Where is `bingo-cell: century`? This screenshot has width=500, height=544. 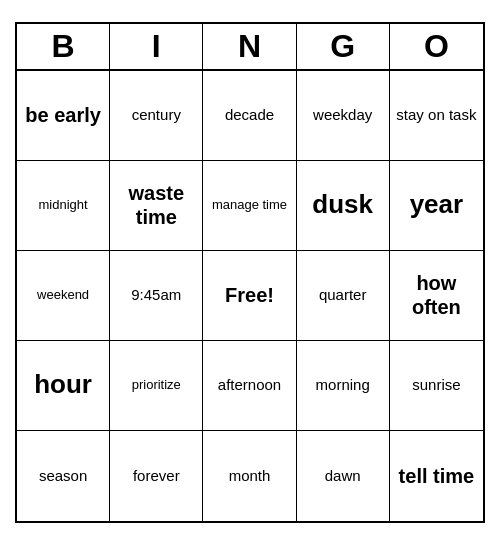
bingo-cell: century is located at coordinates (156, 116).